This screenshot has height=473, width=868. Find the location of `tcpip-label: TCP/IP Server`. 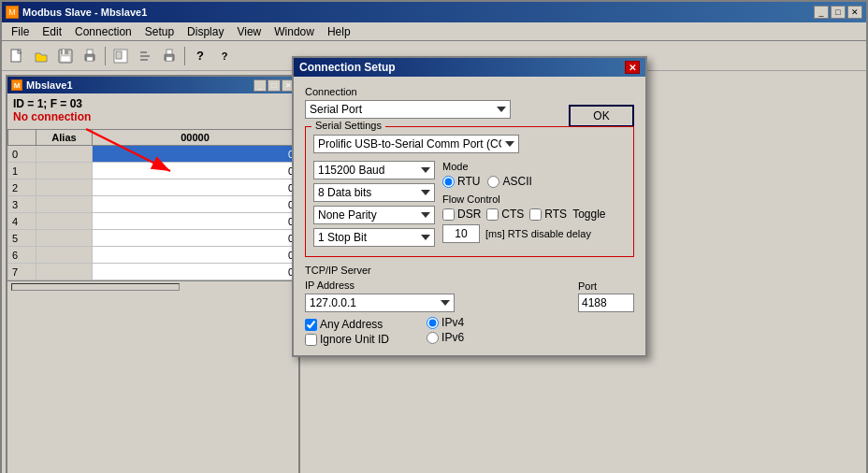

tcpip-label: TCP/IP Server is located at coordinates (470, 270).